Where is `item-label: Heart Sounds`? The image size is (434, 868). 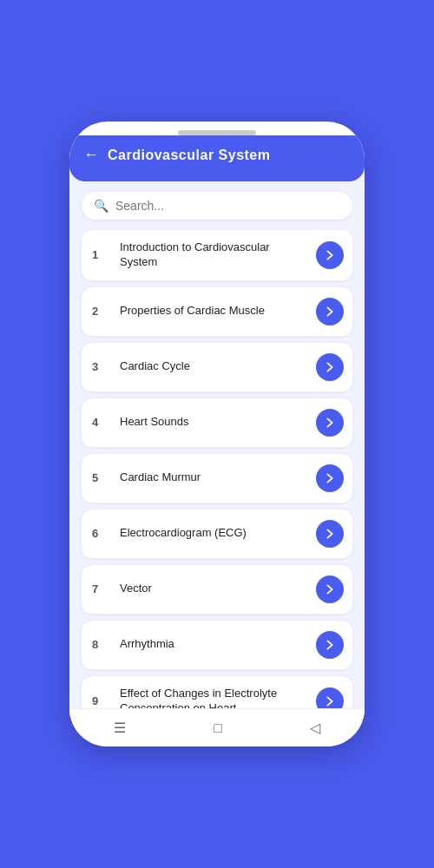
item-label: Heart Sounds is located at coordinates (214, 422).